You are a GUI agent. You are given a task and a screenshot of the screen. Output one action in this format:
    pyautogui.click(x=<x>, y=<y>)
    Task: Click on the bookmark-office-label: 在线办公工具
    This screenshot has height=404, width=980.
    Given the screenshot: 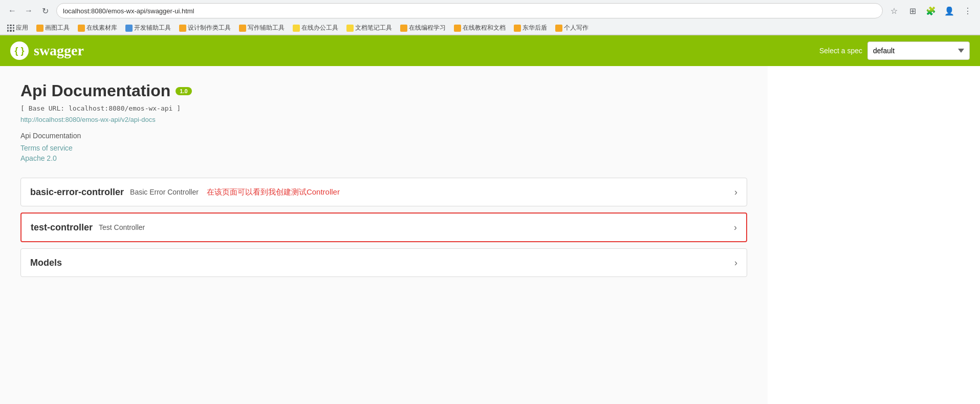 What is the action you would take?
    pyautogui.click(x=320, y=28)
    